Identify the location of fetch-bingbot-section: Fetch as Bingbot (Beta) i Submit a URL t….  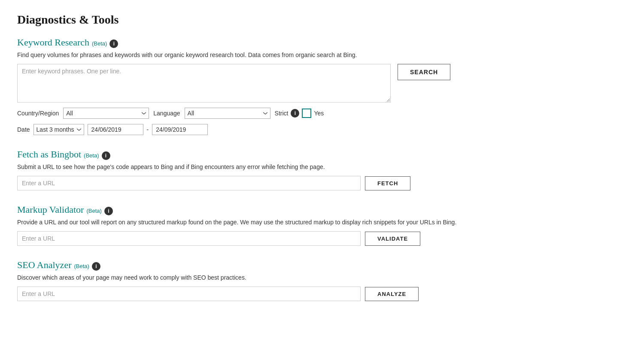
(322, 170).